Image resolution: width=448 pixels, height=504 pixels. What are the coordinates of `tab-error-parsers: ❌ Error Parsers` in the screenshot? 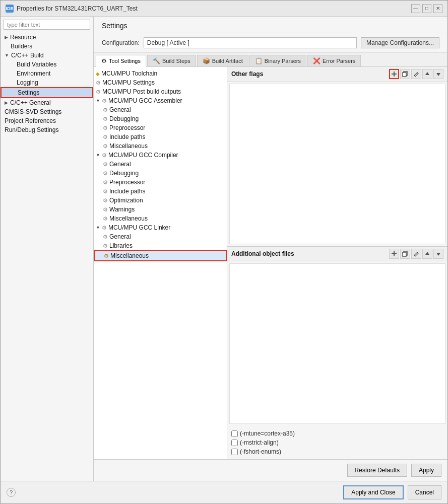 It's located at (334, 60).